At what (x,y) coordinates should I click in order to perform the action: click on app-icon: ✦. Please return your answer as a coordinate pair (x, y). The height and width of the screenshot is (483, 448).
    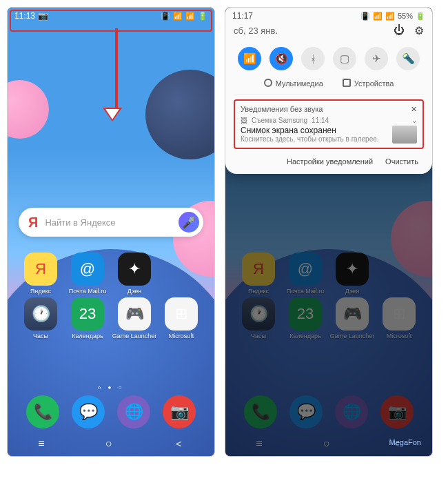
    Looking at the image, I should click on (134, 269).